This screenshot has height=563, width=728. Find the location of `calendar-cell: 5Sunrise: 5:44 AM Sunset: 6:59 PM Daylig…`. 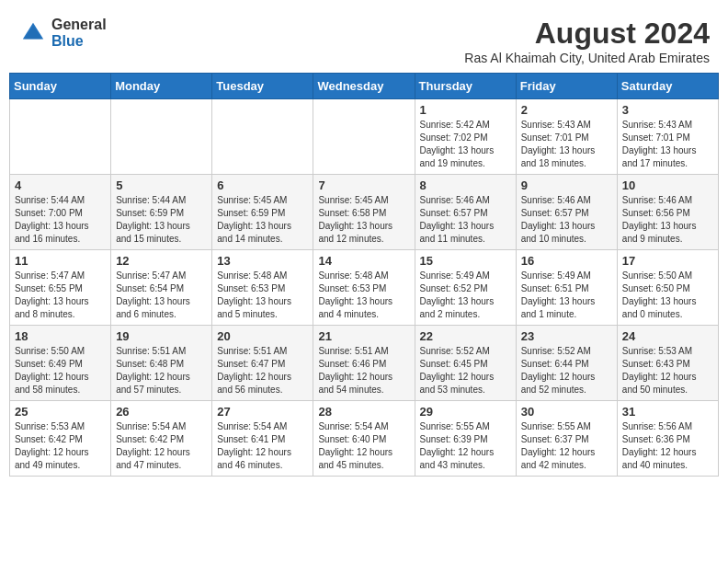

calendar-cell: 5Sunrise: 5:44 AM Sunset: 6:59 PM Daylig… is located at coordinates (162, 213).